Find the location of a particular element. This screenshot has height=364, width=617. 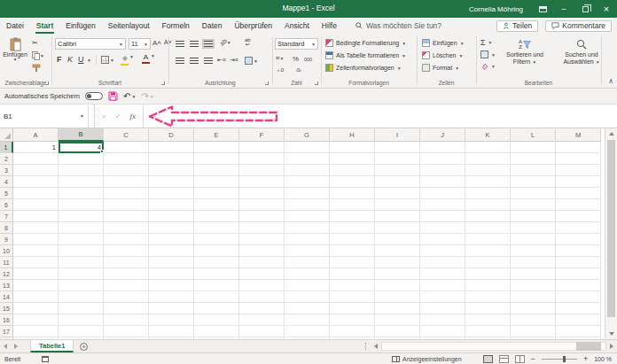

cell-A2 is located at coordinates (35, 159).